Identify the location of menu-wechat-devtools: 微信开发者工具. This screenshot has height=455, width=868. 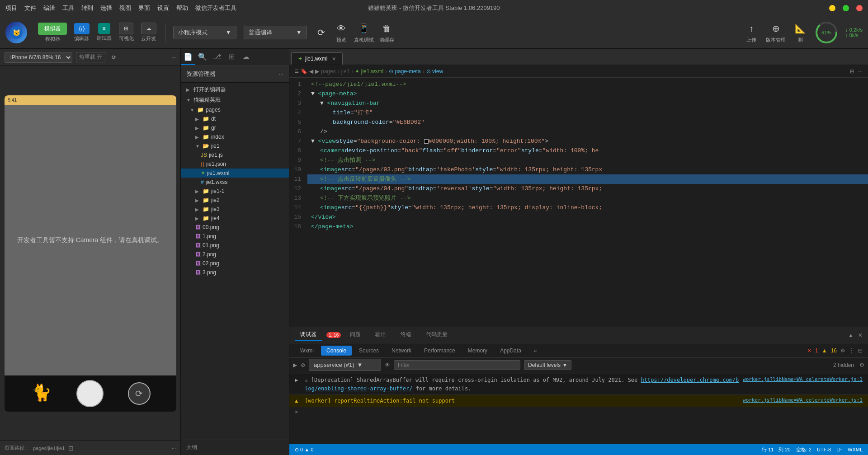
(216, 8).